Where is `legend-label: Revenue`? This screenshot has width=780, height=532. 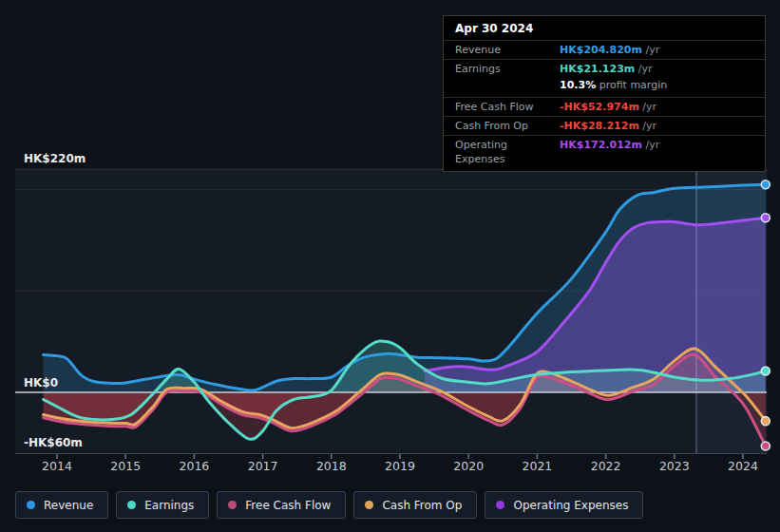 legend-label: Revenue is located at coordinates (68, 505).